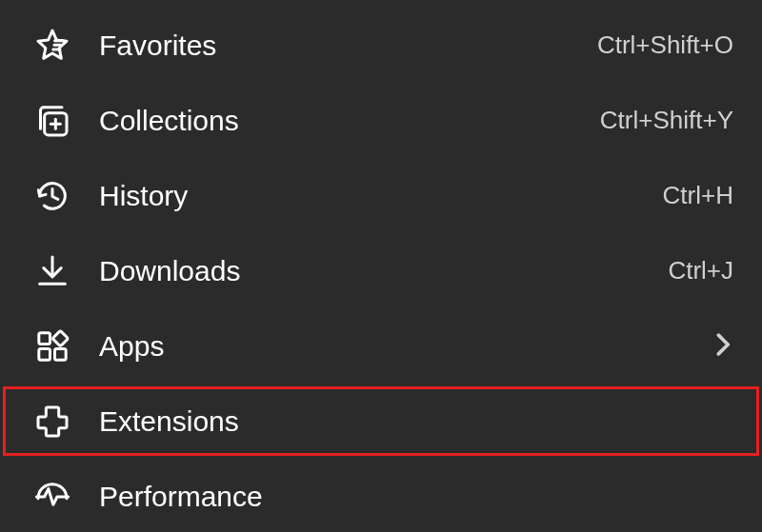 This screenshot has height=532, width=762. Describe the element at coordinates (381, 270) in the screenshot. I see `menu-item-downloads: Downloads Ctrl+J` at that location.